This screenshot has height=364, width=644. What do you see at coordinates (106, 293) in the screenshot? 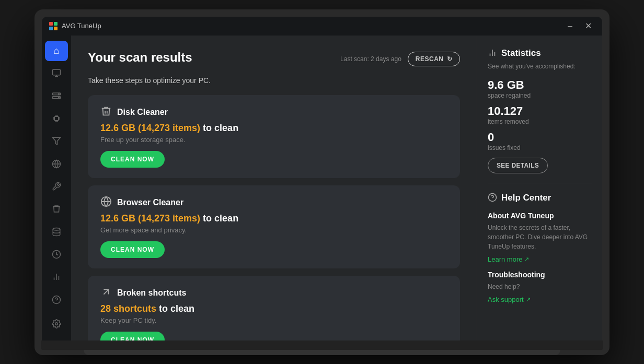
I see `broken-shortcuts-icon` at bounding box center [106, 293].